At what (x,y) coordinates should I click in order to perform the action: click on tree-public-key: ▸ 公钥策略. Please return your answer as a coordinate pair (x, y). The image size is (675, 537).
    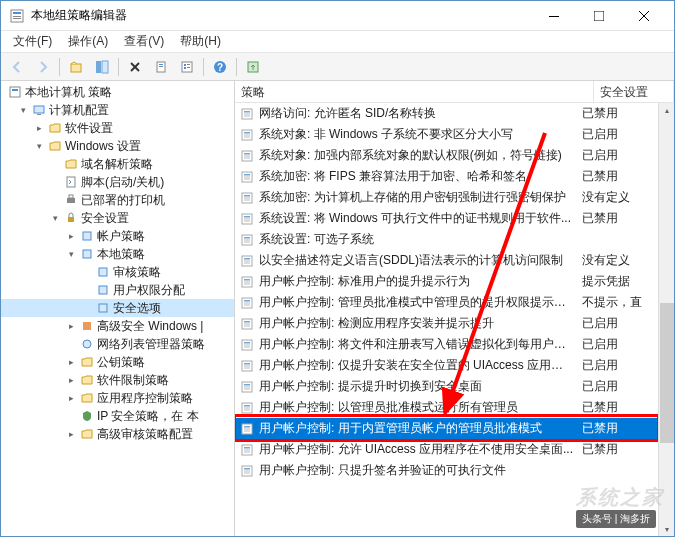
    Looking at the image, I should click on (118, 362).